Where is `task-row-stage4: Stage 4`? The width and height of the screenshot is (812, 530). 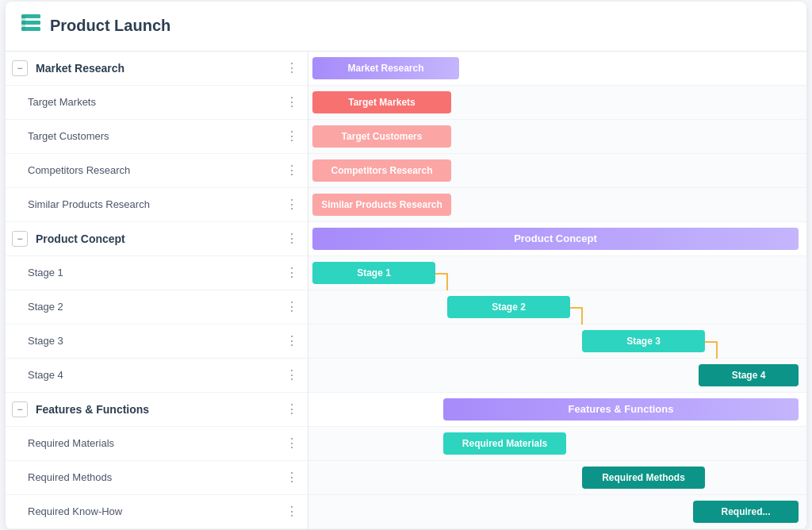 task-row-stage4: Stage 4 is located at coordinates (157, 376).